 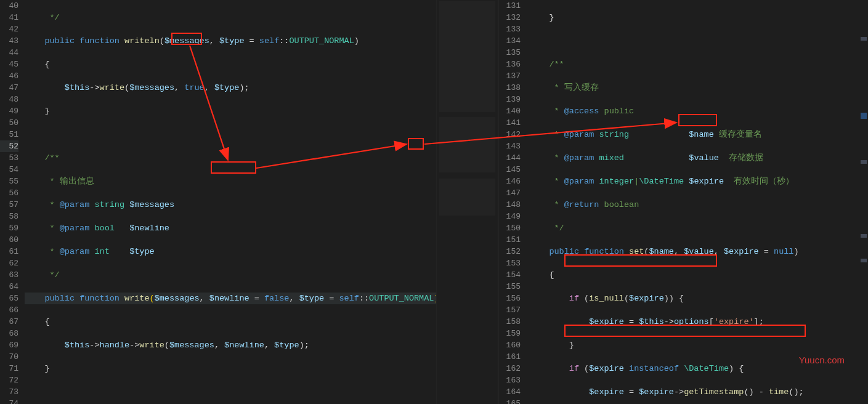 What do you see at coordinates (9, 111) in the screenshot?
I see `line-number: 49` at bounding box center [9, 111].